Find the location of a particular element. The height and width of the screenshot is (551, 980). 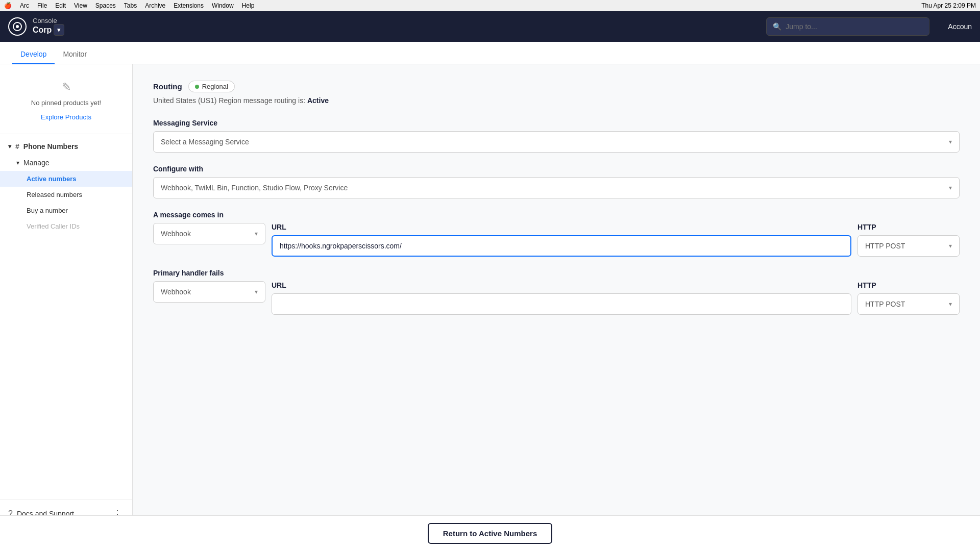

account-label: Accoun is located at coordinates (960, 27).